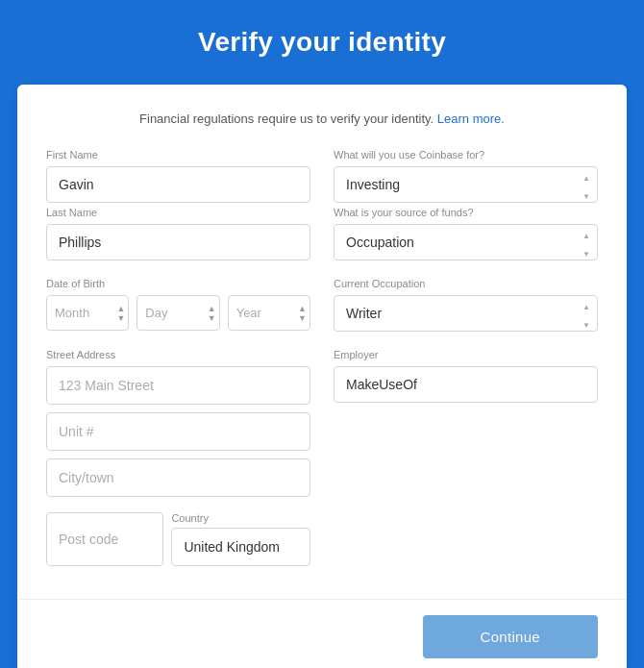 The height and width of the screenshot is (668, 644). I want to click on street-address-label: Street Address, so click(179, 355).